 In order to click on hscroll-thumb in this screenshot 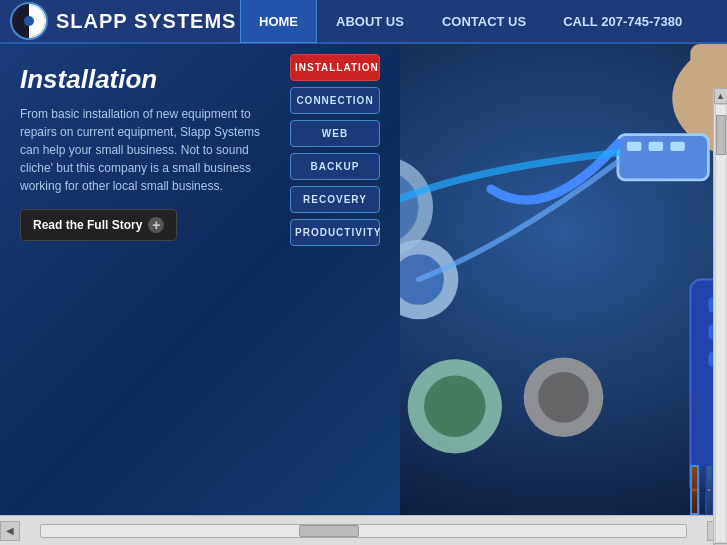, I will do `click(329, 531)`.